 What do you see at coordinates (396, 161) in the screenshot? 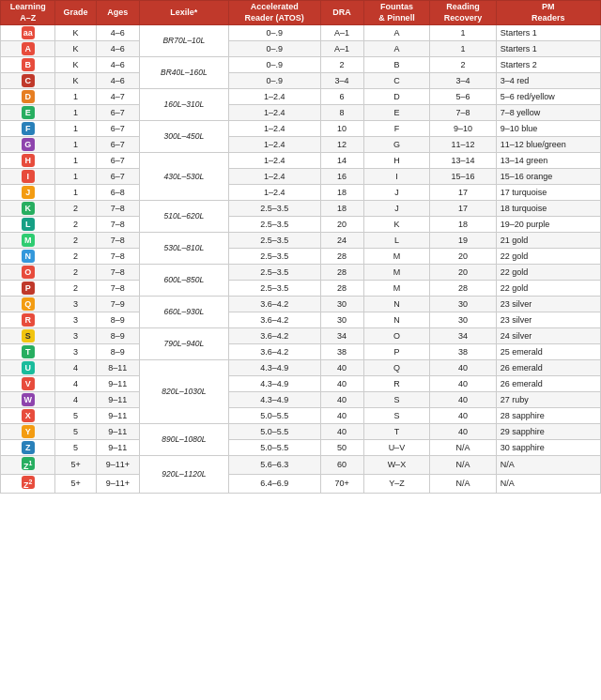
I see `fp-cell: H` at bounding box center [396, 161].